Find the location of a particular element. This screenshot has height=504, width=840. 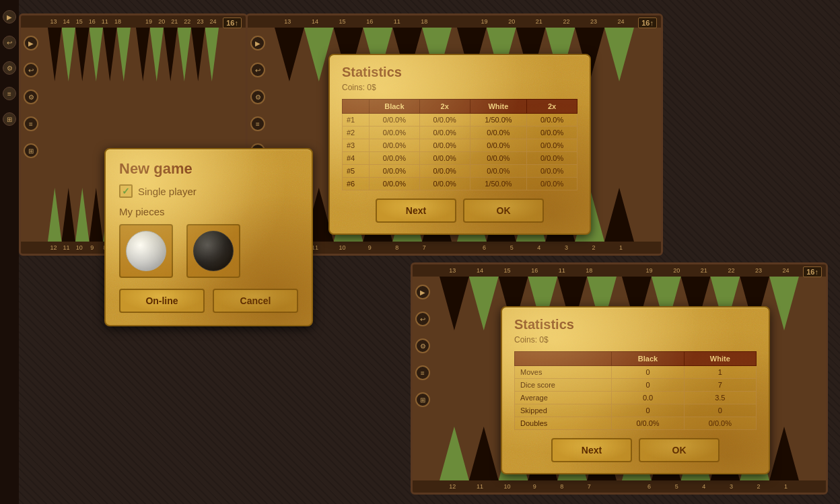

board-settings-btn-br: ⚙ is located at coordinates (423, 346).